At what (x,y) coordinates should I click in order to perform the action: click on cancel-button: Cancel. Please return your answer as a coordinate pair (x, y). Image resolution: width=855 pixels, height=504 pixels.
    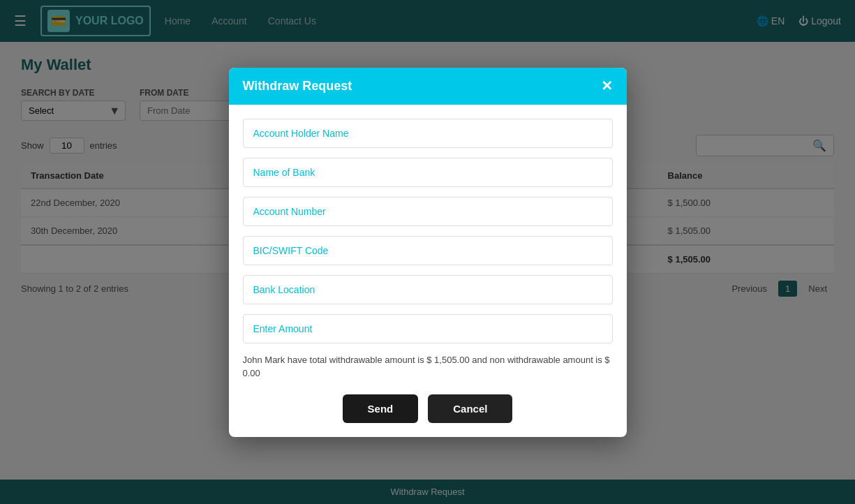
    Looking at the image, I should click on (470, 409).